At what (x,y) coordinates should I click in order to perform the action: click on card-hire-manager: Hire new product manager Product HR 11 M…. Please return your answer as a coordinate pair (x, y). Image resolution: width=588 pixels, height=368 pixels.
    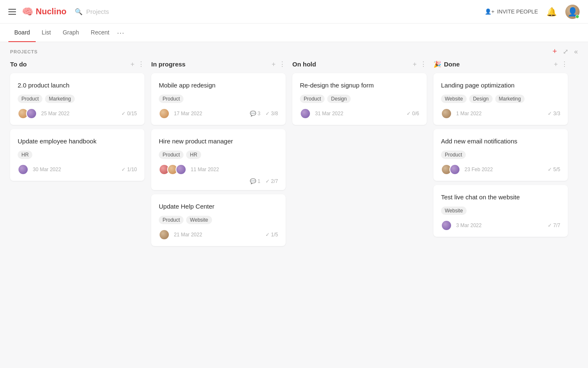
    Looking at the image, I should click on (218, 160).